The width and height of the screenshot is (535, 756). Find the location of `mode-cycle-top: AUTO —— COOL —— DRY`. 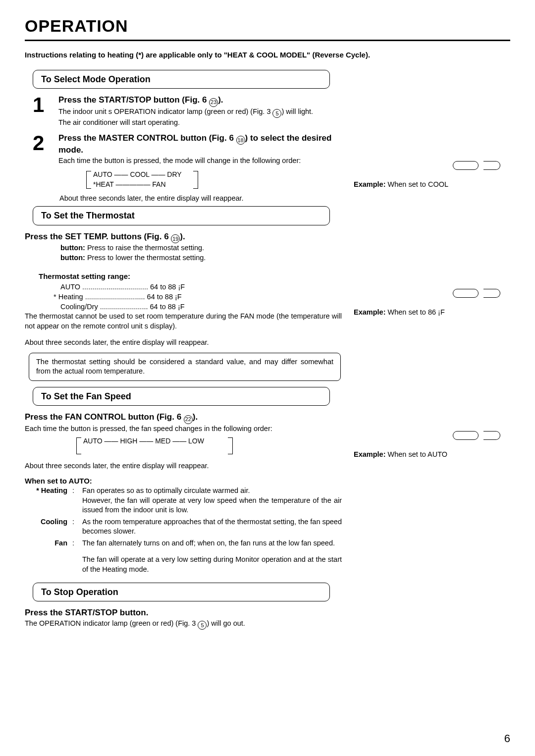

mode-cycle-top: AUTO —— COOL —— DRY is located at coordinates (138, 174).